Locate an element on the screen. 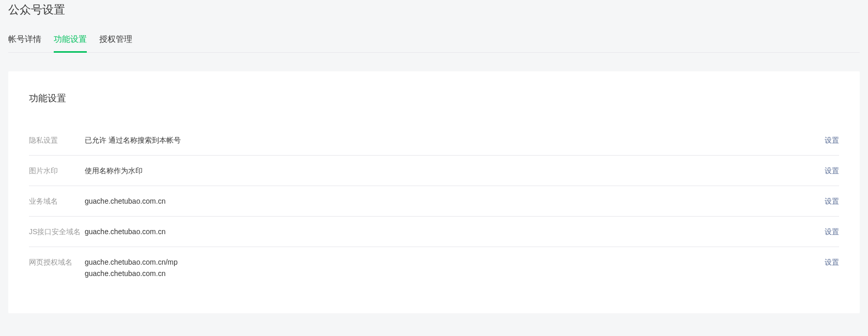 This screenshot has height=336, width=868. setting-value: 使用名称作为水印 is located at coordinates (455, 171).